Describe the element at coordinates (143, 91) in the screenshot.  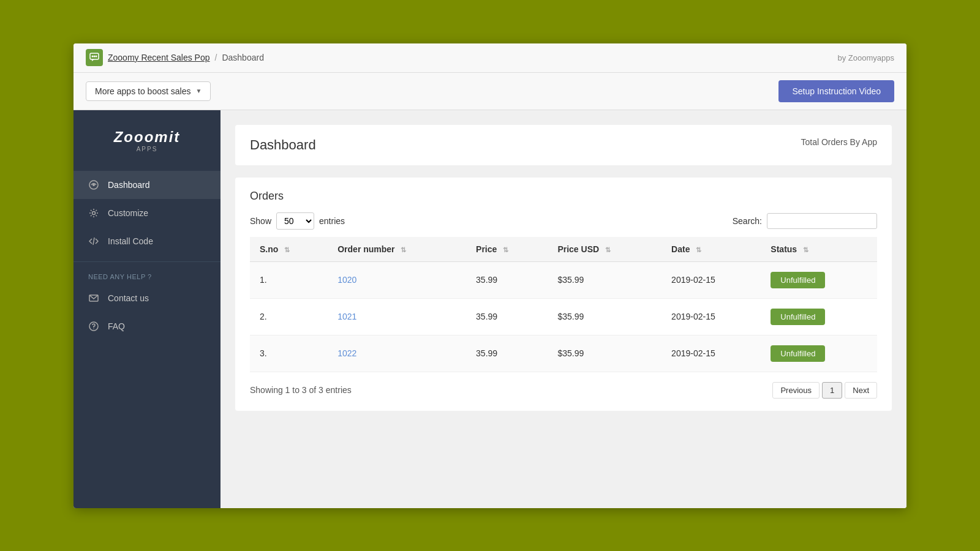
I see `more-apps-label: More apps to boost sales` at that location.